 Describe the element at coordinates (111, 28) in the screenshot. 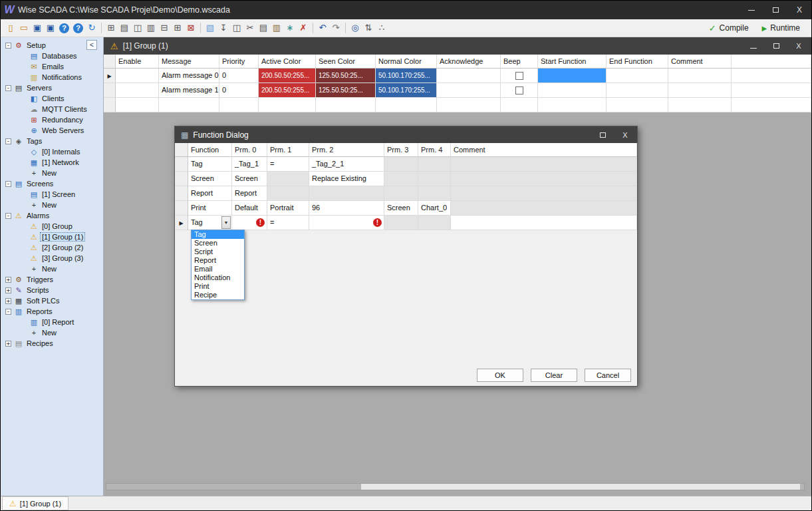

I see `edit-screen-icon: ⊞` at that location.